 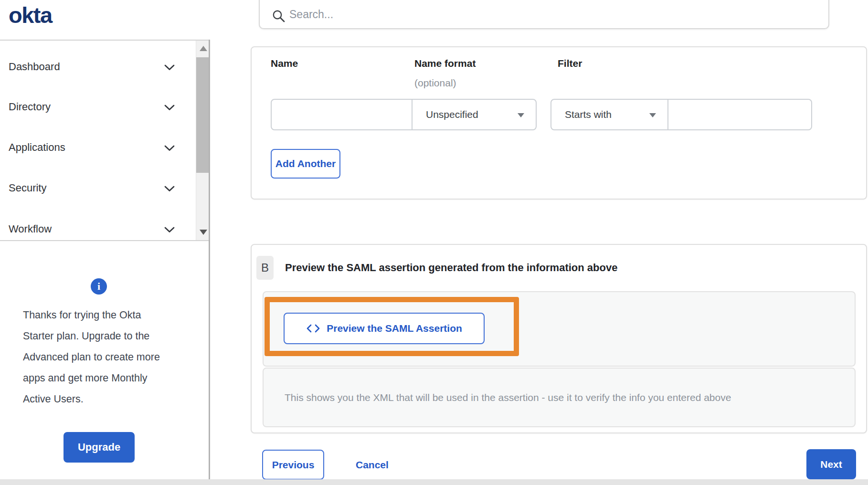 I want to click on name-format-optional-hint: (optional), so click(x=435, y=83).